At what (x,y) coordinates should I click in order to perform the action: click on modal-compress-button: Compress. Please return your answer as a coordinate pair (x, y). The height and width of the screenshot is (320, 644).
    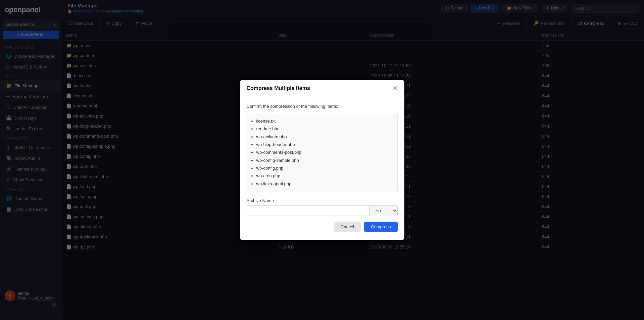
    Looking at the image, I should click on (381, 227).